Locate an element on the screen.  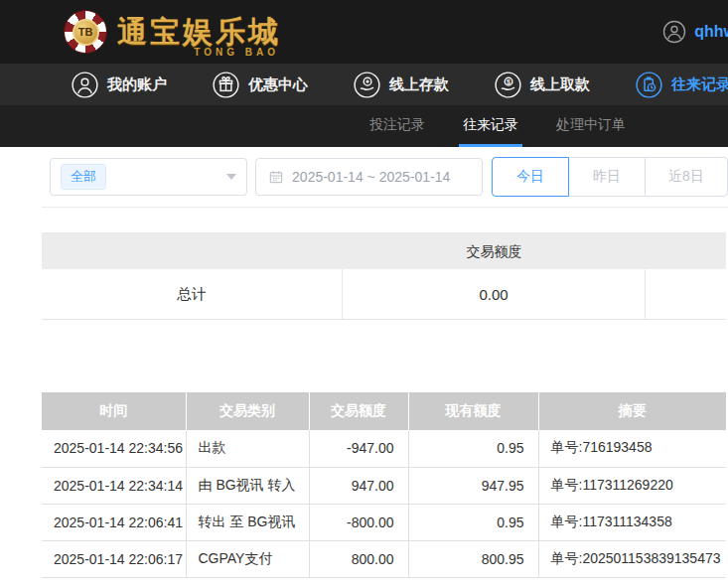
summary-empty-cell is located at coordinates (685, 294).